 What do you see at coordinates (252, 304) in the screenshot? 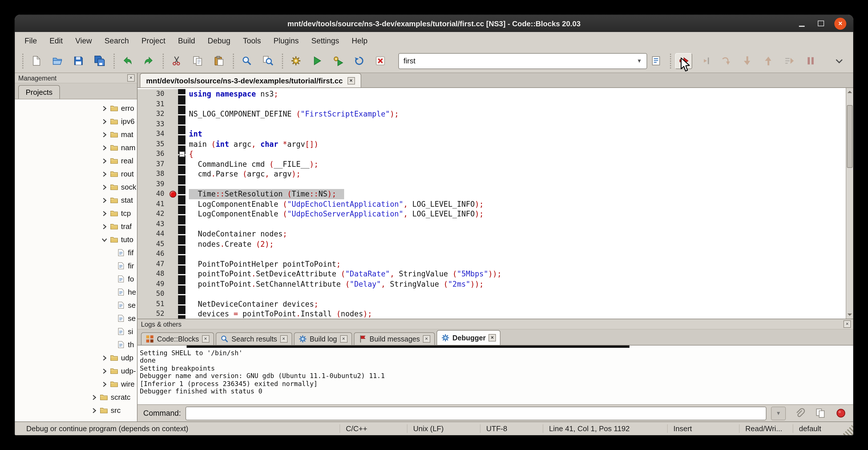
I see `code-text: NetDeviceContainer devices;` at bounding box center [252, 304].